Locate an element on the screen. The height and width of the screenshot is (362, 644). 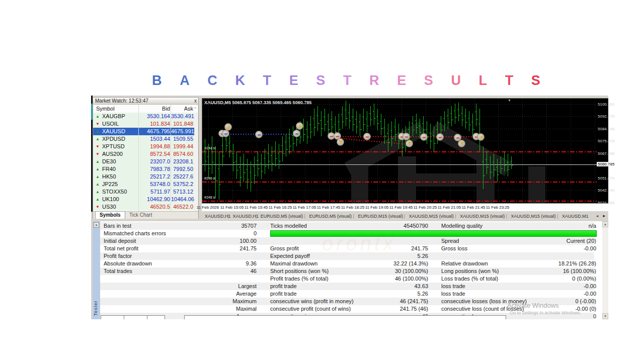
grid-line-h is located at coordinates (399, 117).